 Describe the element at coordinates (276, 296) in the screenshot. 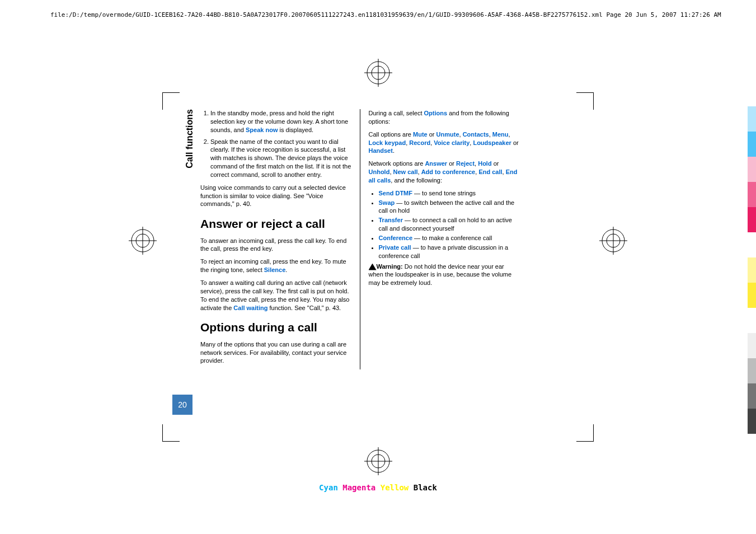

I see `waiting-para: To answer a waiting call during an activ…` at that location.